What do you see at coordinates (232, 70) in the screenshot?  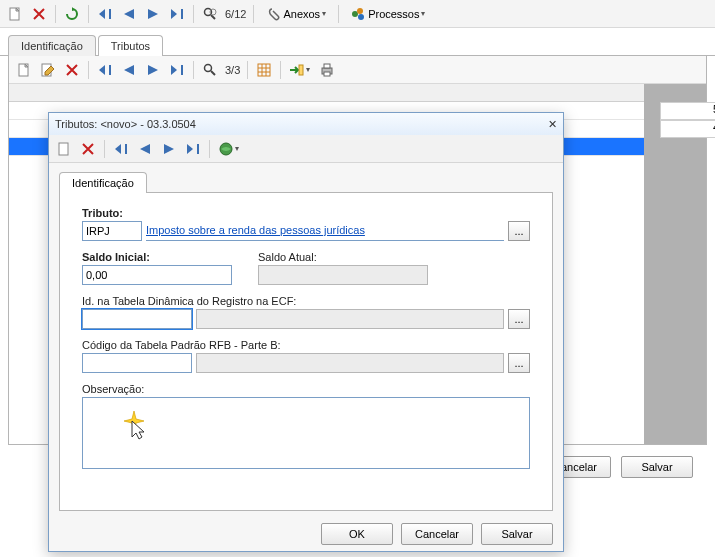 I see `record-counter-sub: 3/3` at bounding box center [232, 70].